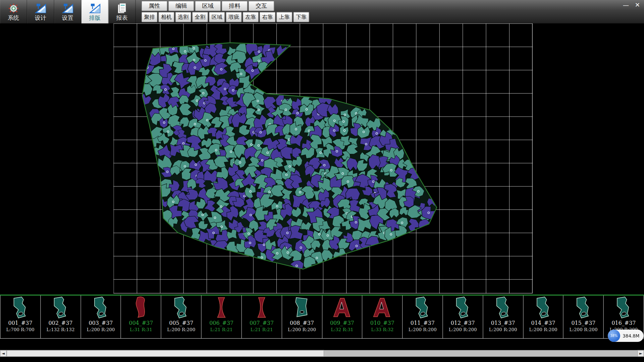 Image resolution: width=644 pixels, height=362 pixels. I want to click on tool-button-cluster-nest: 聚排, so click(150, 17).